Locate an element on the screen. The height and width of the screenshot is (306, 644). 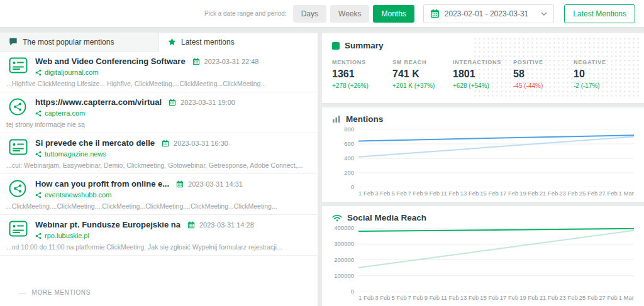
mention-date: 2023-03-31 16:30 is located at coordinates (201, 143).